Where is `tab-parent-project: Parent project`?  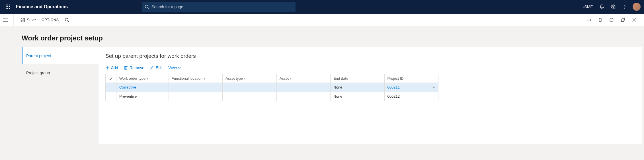 tab-parent-project: Parent project is located at coordinates (60, 56).